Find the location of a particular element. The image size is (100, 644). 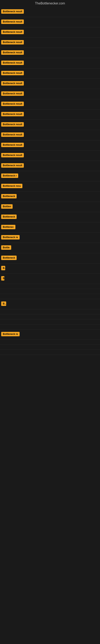

result-row: Bottlen is located at coordinates (50, 207).